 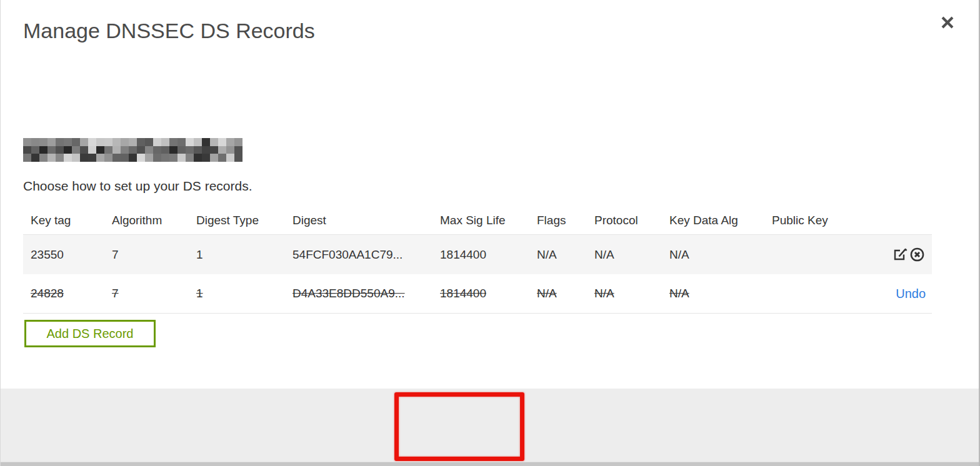 What do you see at coordinates (459, 427) in the screenshot?
I see `annotation-highlight-box` at bounding box center [459, 427].